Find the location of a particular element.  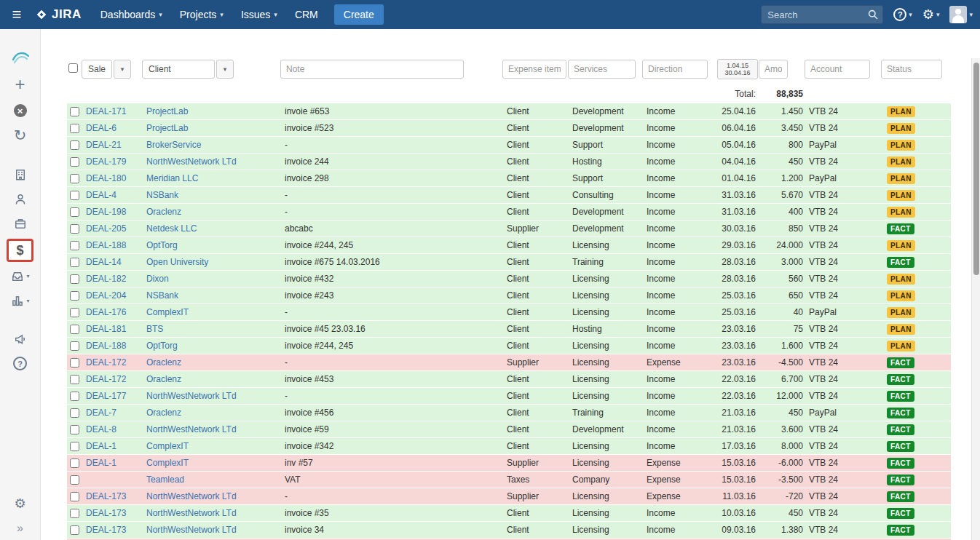

deal-link: DEAL-171 is located at coordinates (106, 111).